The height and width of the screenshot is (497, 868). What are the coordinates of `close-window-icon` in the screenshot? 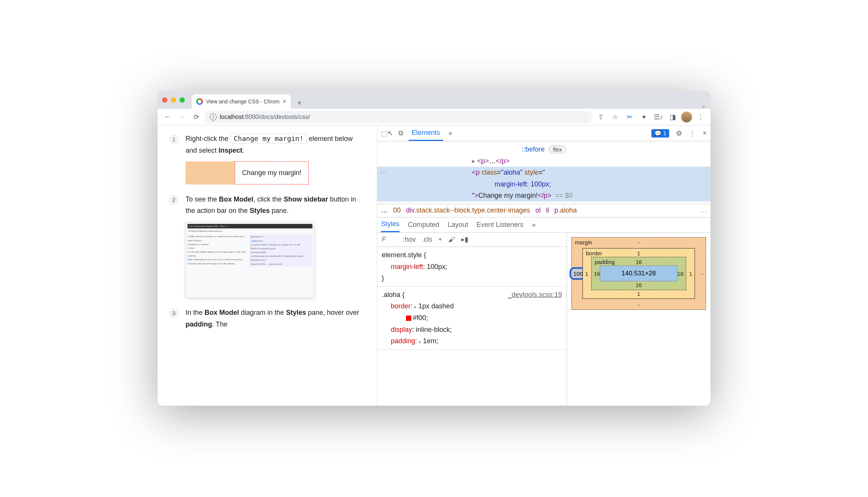 It's located at (165, 100).